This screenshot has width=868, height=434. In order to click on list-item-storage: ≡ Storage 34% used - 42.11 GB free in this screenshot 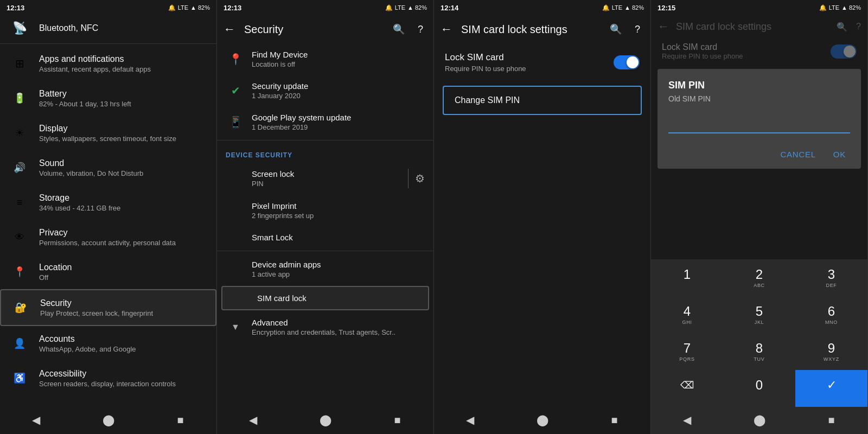, I will do `click(108, 202)`.